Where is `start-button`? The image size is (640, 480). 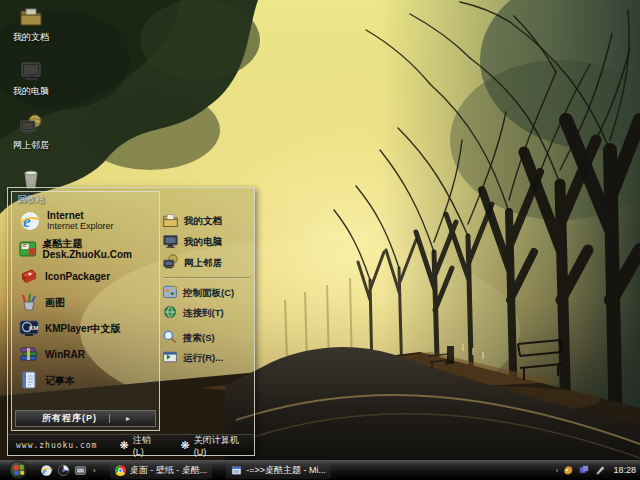 start-button is located at coordinates (18, 470).